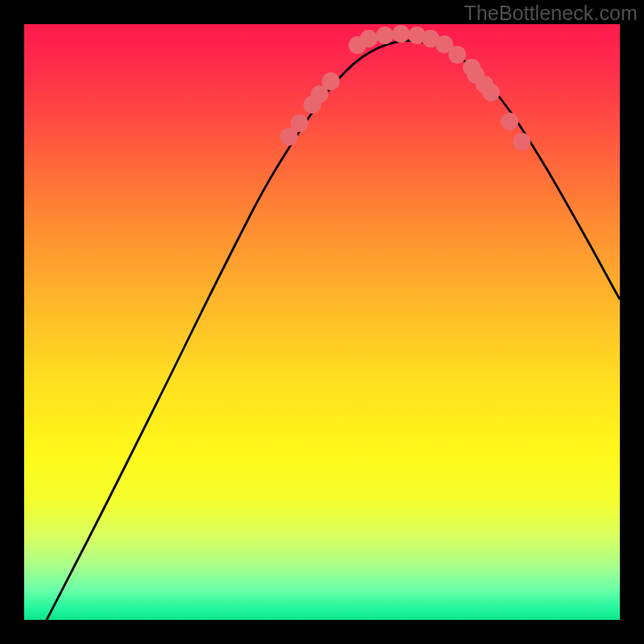 The height and width of the screenshot is (644, 644). Describe the element at coordinates (406, 88) in the screenshot. I see `curve-markers` at that location.